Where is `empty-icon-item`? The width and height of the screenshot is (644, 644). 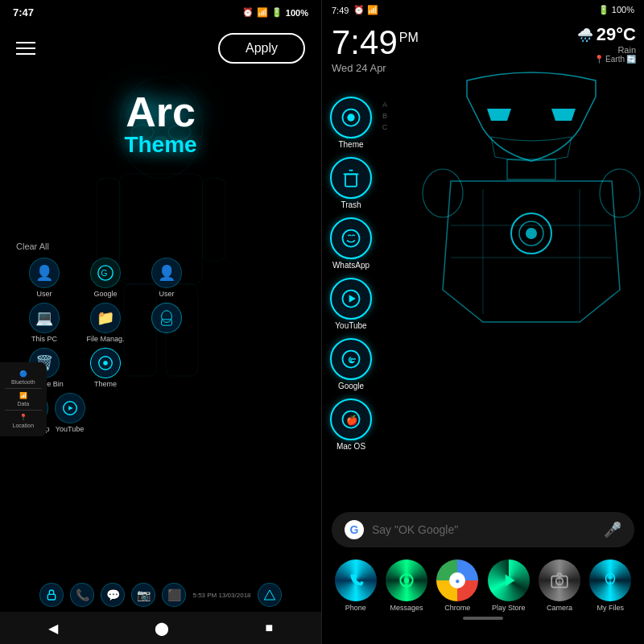 empty-icon-item is located at coordinates (167, 368).